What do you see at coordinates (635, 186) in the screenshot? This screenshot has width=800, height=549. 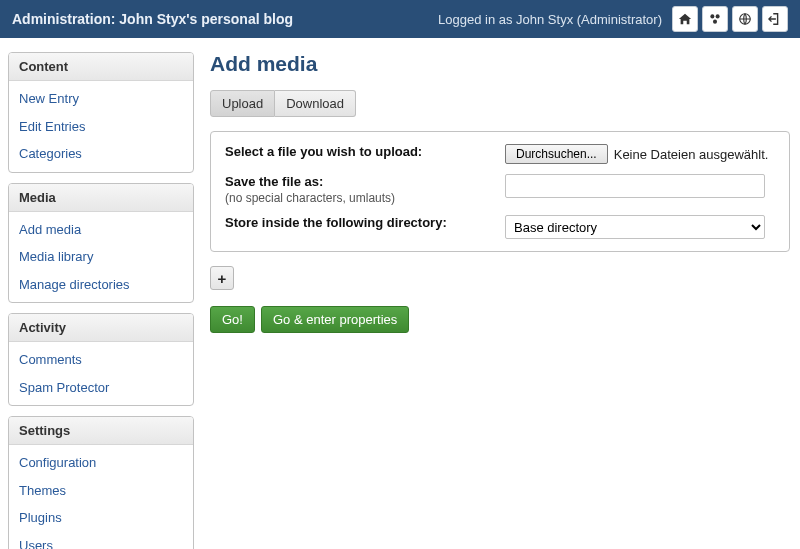 I see `save-as-input` at bounding box center [635, 186].